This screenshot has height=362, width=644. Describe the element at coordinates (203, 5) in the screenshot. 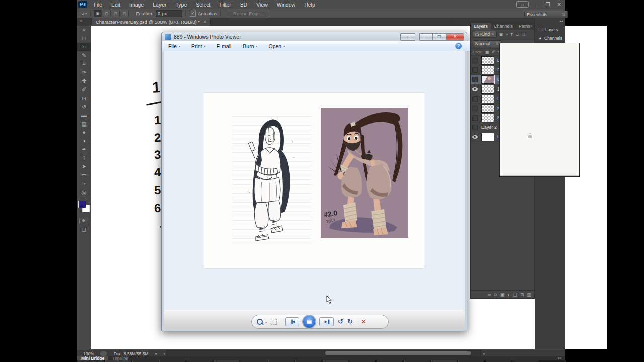

I see `menu-select: Select` at that location.